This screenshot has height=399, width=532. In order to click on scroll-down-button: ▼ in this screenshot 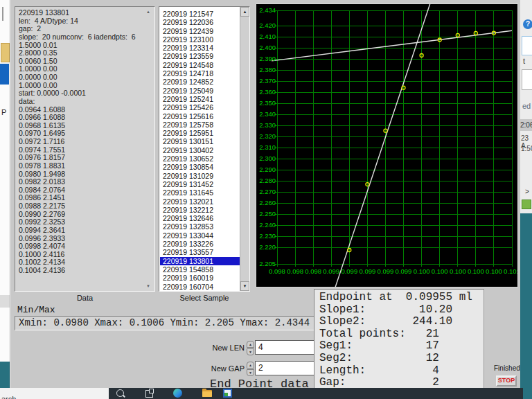, I will do `click(245, 286)`.